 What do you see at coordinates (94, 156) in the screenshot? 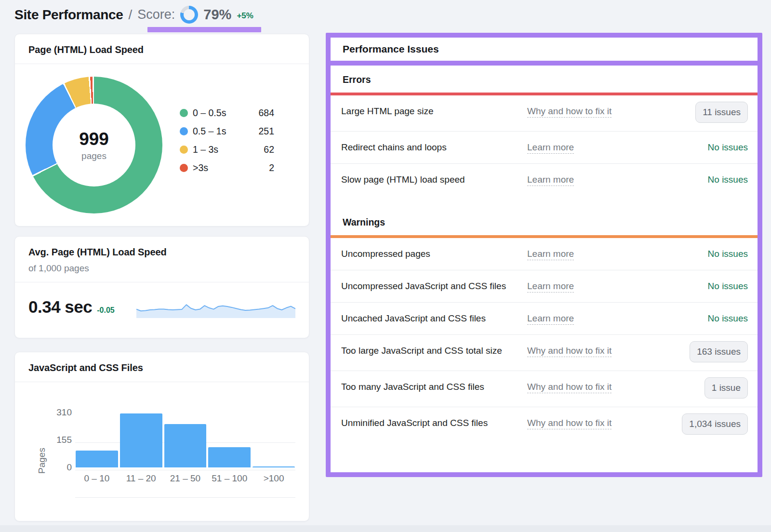
I see `donut-total-label: pages` at bounding box center [94, 156].